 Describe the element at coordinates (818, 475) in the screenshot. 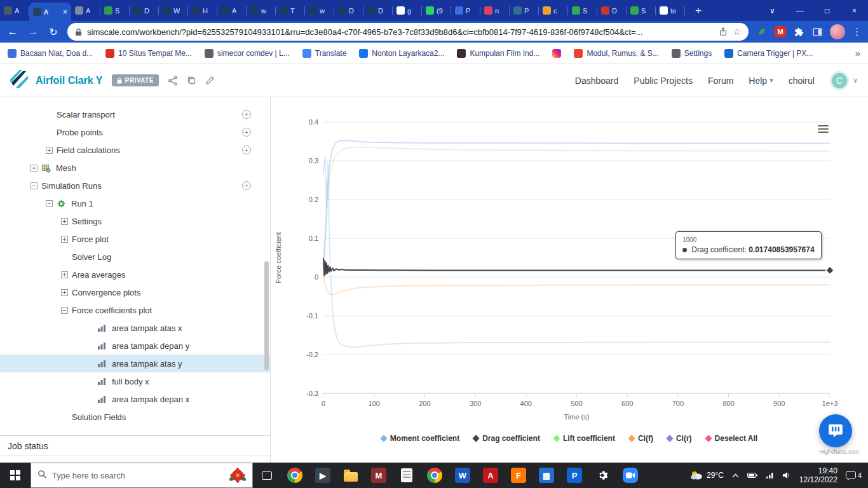

I see `taskbar-clock: 19:40 12/12/2022` at that location.